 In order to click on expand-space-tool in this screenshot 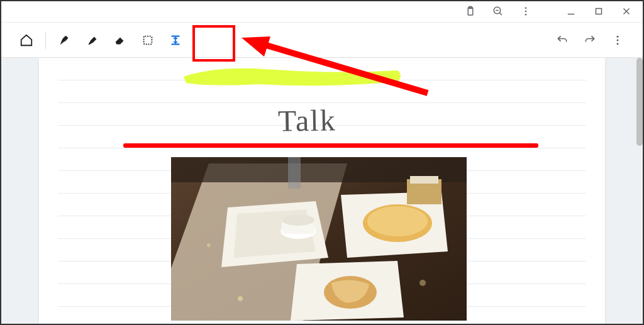, I will do `click(175, 40)`.